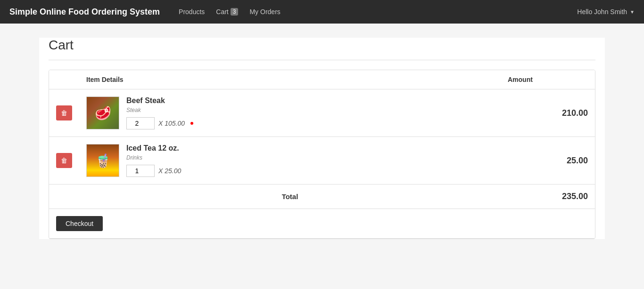  Describe the element at coordinates (290, 197) in the screenshot. I see `total-label: Total` at that location.